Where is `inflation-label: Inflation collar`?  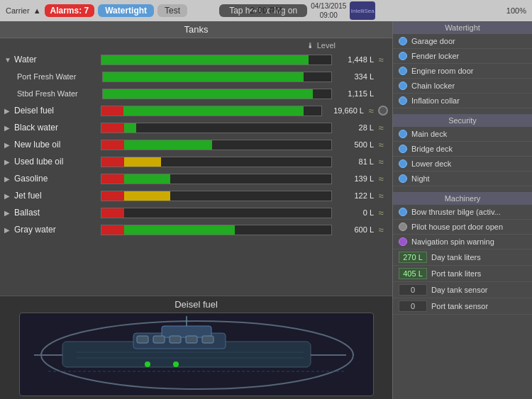
inflation-label: Inflation collar is located at coordinates (436, 101).